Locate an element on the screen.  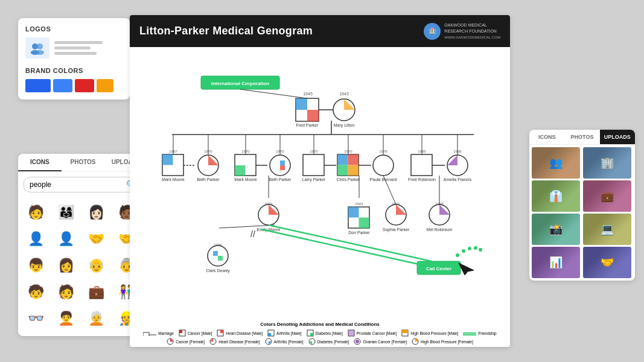
photo-thumb: 📊 is located at coordinates (556, 262).